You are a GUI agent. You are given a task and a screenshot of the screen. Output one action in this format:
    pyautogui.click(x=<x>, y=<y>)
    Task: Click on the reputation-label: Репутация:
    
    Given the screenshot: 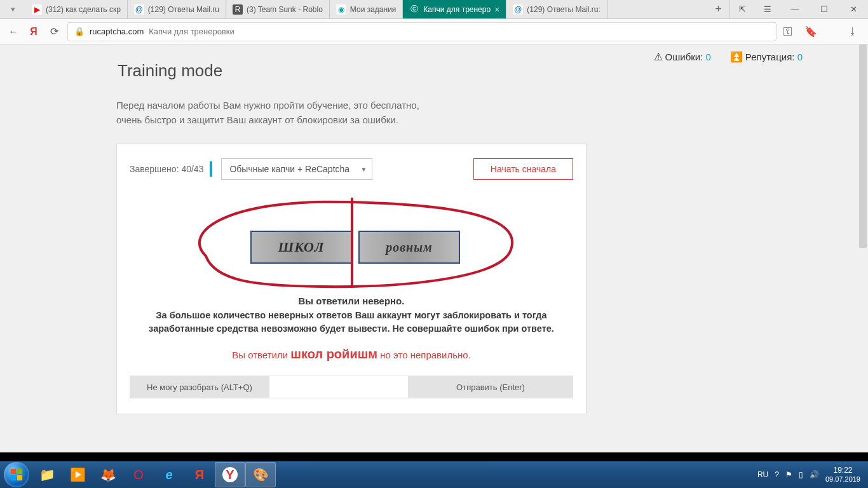 What is the action you would take?
    pyautogui.click(x=770, y=57)
    